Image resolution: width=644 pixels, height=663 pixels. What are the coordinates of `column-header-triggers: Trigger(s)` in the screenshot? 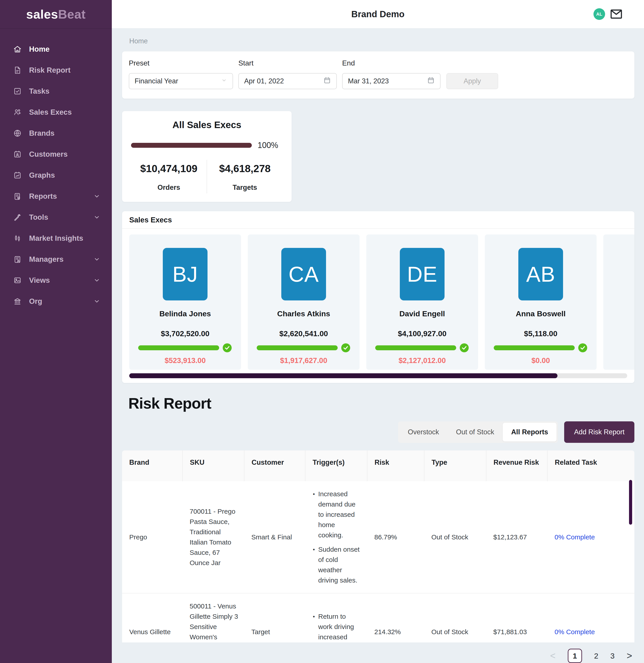 It's located at (336, 466).